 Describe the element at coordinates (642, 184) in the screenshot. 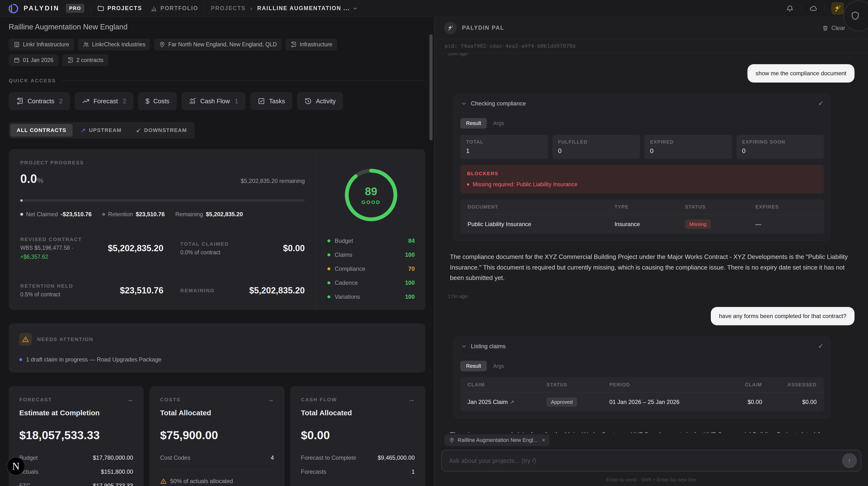

I see `blocker-item: Missing required: Public Liability Insur…` at that location.